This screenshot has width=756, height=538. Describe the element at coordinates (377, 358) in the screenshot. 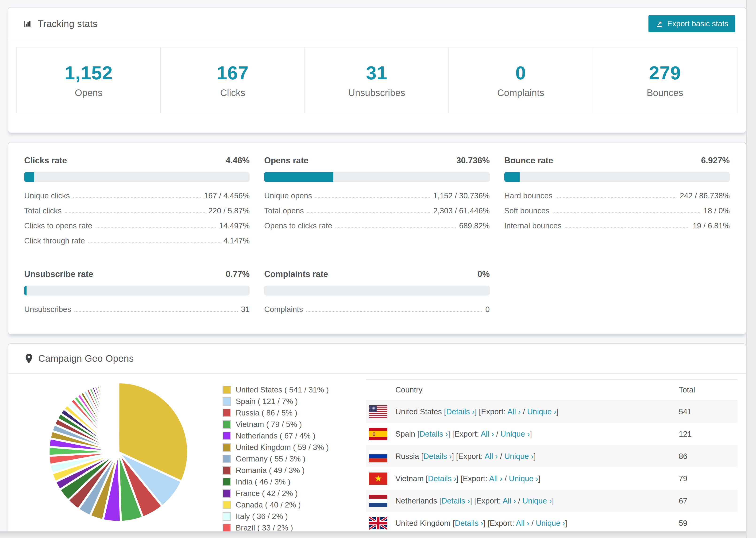

I see `geo-header: Campaign Geo Opens` at that location.